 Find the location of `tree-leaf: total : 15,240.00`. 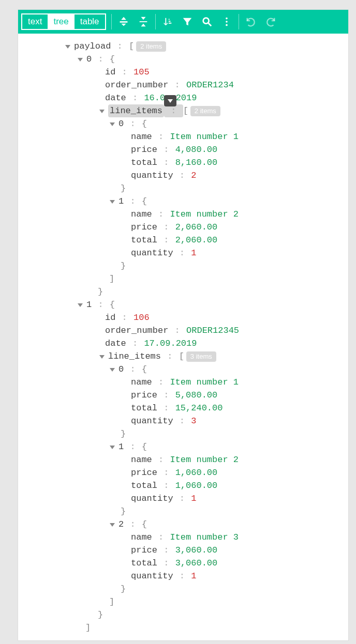

tree-leaf: total : 15,240.00 is located at coordinates (183, 408).